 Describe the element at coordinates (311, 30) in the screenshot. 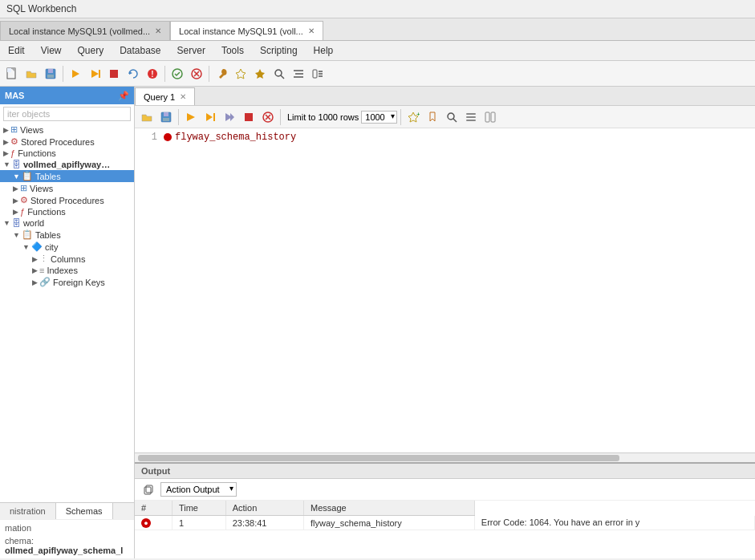

I see `tab-2-close: ✕` at that location.